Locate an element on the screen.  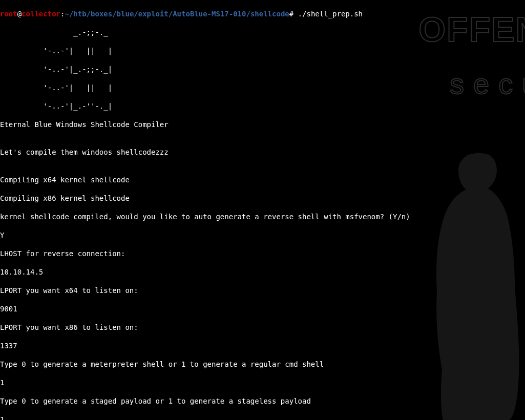
output-line: 1337 is located at coordinates (262, 346).